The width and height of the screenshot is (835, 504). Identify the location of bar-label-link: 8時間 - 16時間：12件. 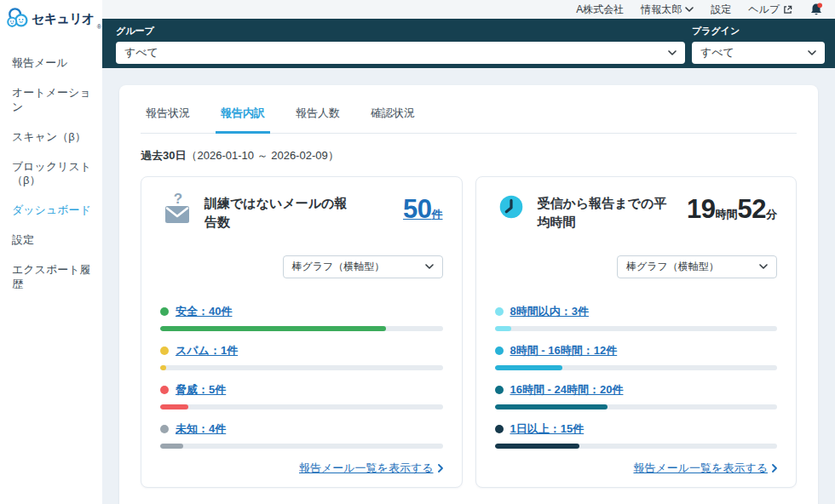
(556, 351).